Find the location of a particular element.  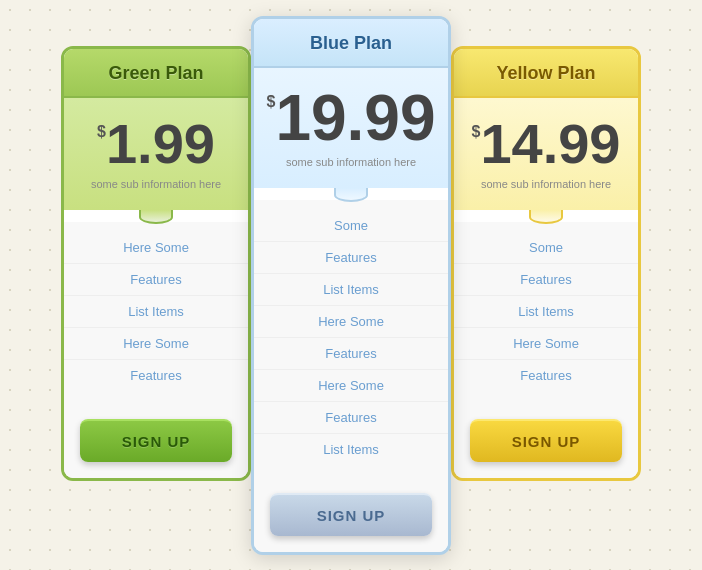

green-plan-title: Green Plan is located at coordinates (156, 74).